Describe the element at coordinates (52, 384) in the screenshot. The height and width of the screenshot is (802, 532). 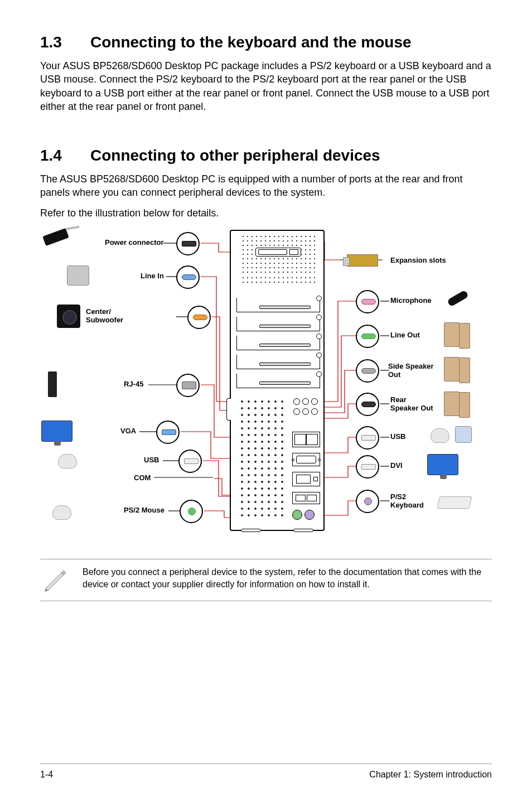
I see `router-icon` at that location.